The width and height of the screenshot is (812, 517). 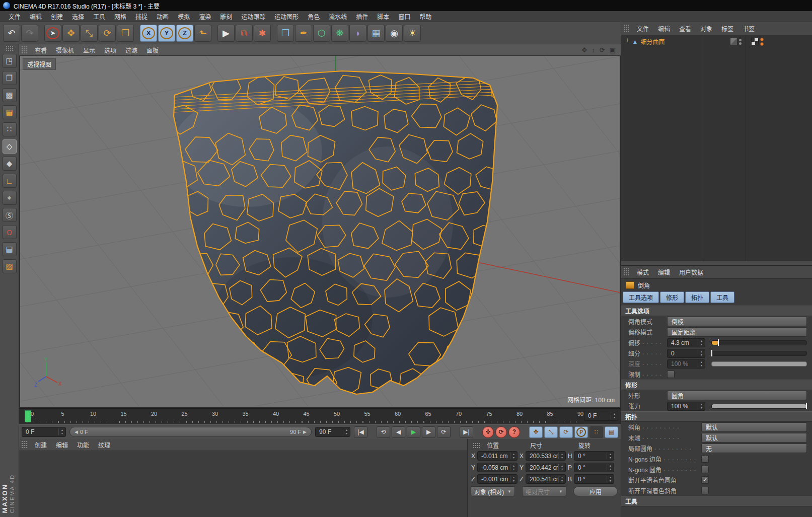 What do you see at coordinates (104, 445) in the screenshot?
I see `material-menu-3: 纹理` at bounding box center [104, 445].